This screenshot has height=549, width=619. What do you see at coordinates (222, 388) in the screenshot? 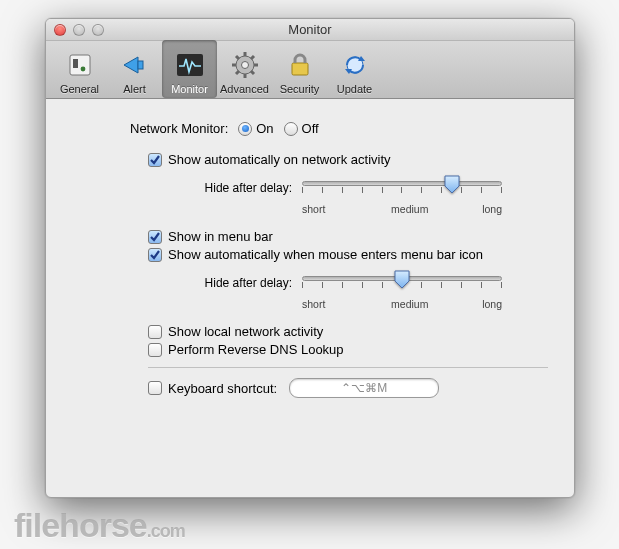
I see `check-label: Keyboard shortcut:` at bounding box center [222, 388].